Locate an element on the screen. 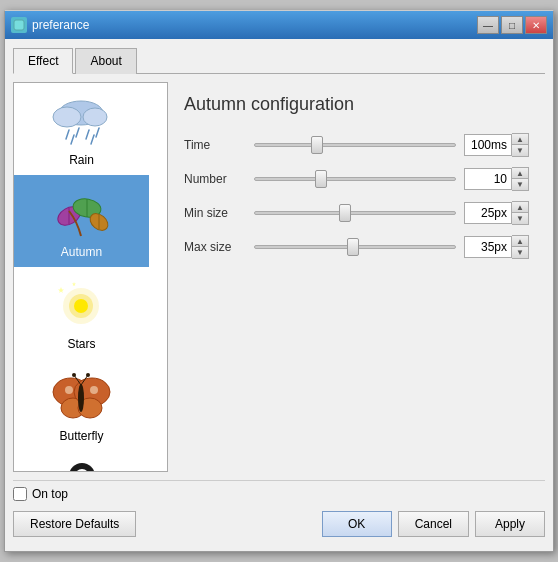  on-top-row: On top is located at coordinates (279, 494).